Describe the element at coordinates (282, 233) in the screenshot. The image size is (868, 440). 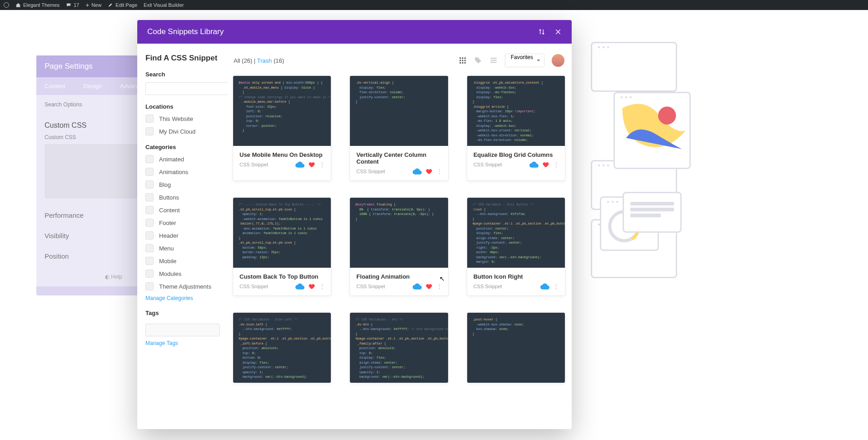
I see `code-preview: /* ----- Custom Back To Top Button -----…` at that location.